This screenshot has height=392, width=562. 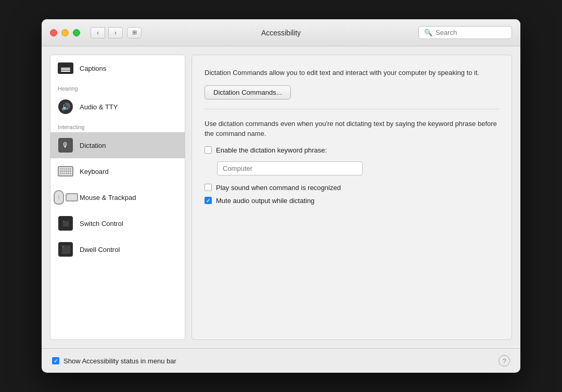 What do you see at coordinates (66, 197) in the screenshot?
I see `mouse-trackpad-icon` at bounding box center [66, 197].